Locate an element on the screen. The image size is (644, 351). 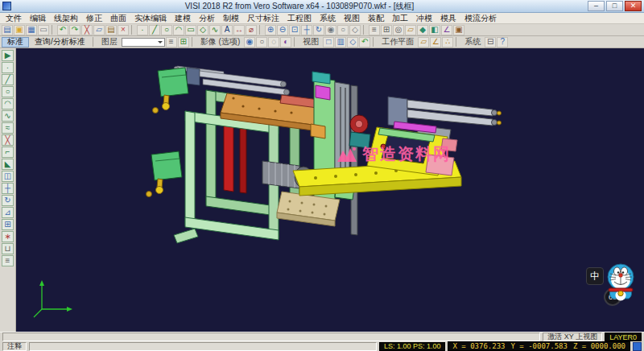
iso-view-icon: ◇ is located at coordinates (355, 31).